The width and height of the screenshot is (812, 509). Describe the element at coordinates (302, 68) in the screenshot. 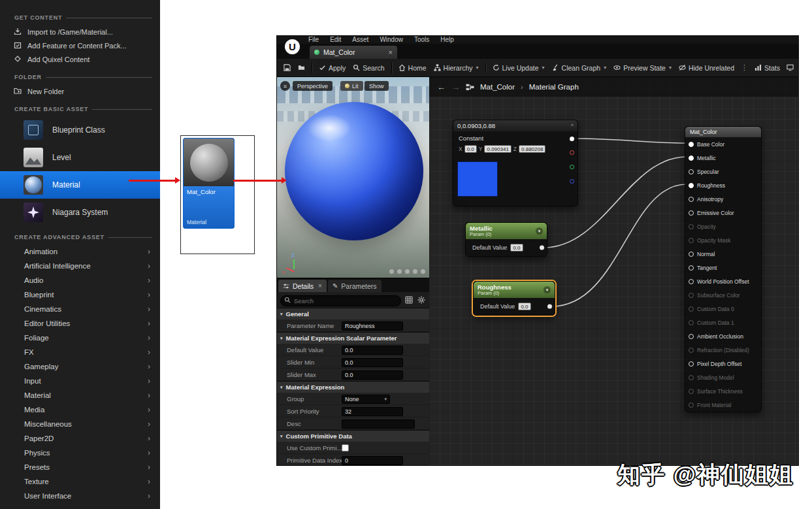

I see `browse-to-asset-button` at that location.